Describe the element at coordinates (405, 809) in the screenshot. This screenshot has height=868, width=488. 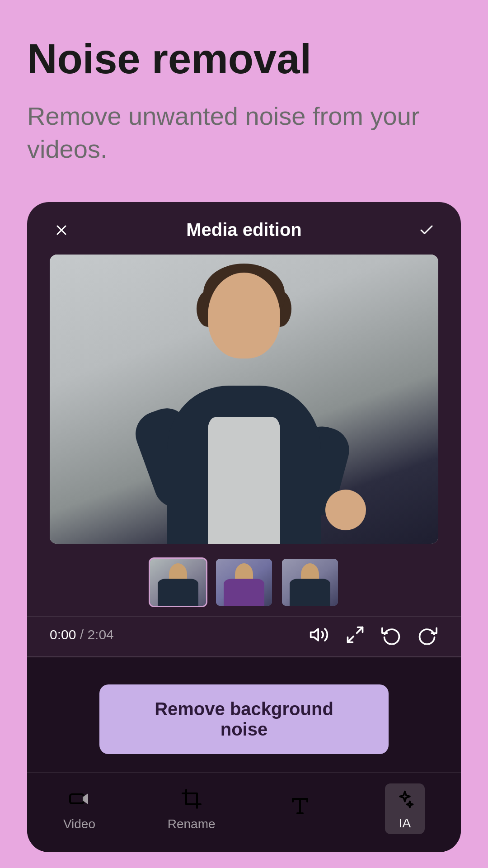
I see `ia-badge: IA` at that location.